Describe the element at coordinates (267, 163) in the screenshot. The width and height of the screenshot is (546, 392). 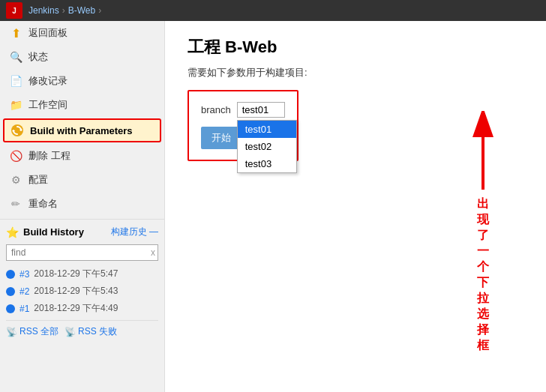
I see `dropdown-item-test03: test03` at that location.